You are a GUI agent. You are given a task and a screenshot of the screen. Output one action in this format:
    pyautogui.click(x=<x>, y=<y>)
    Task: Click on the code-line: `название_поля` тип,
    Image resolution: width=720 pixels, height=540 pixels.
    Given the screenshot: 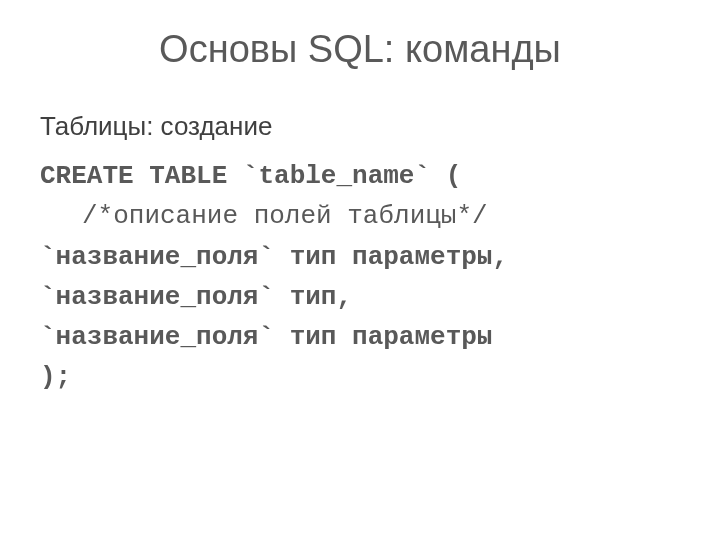 What is the action you would take?
    pyautogui.click(x=360, y=297)
    